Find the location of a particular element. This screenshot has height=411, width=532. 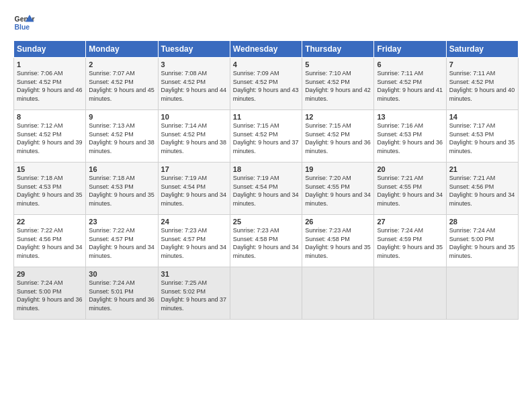

calendar-cell: 28Sunrise: 7:24 AMSunset: 5:00 PMDayligh… is located at coordinates (482, 241).